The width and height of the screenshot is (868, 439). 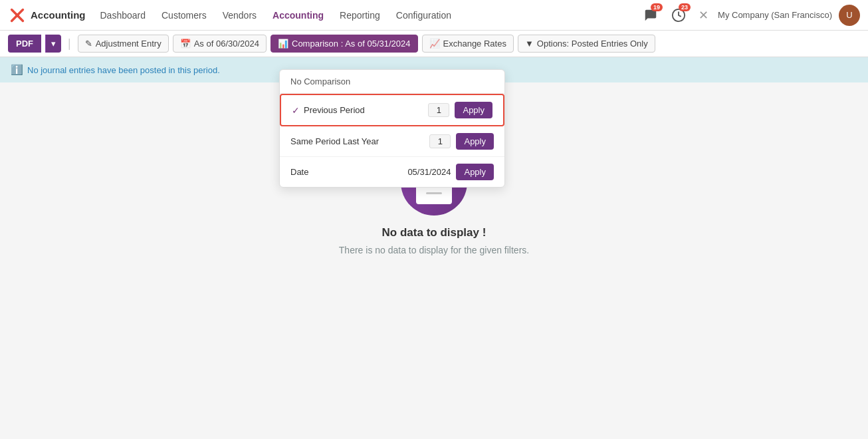 What do you see at coordinates (435, 233) in the screenshot?
I see `empty-title: No data to display !` at bounding box center [435, 233].